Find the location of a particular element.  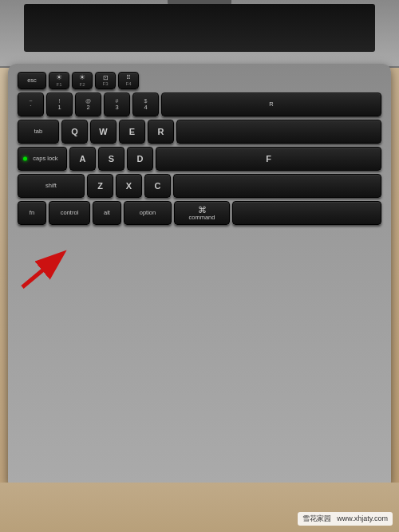

key-command-label: command is located at coordinates (203, 218).